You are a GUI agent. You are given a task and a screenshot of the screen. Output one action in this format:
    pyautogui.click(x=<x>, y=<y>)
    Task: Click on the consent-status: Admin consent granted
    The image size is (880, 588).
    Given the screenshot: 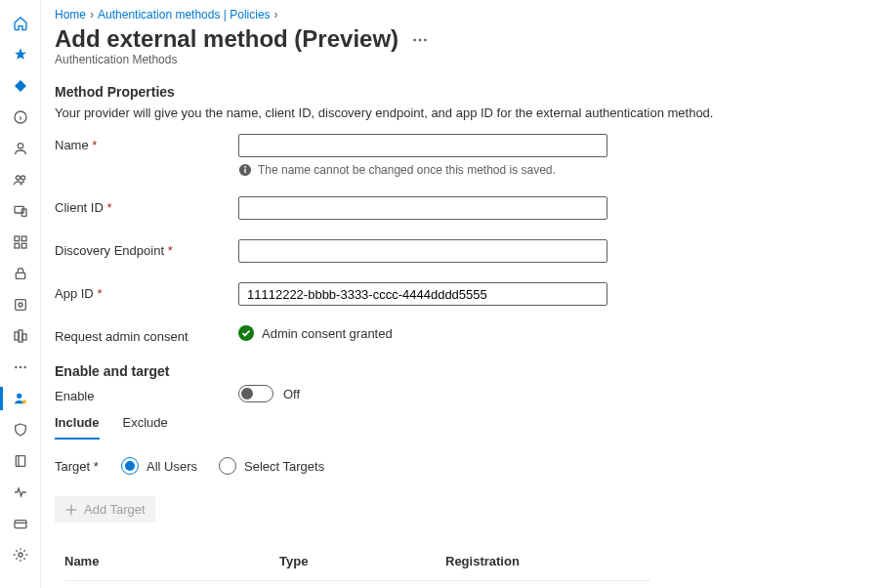 What is the action you would take?
    pyautogui.click(x=327, y=334)
    